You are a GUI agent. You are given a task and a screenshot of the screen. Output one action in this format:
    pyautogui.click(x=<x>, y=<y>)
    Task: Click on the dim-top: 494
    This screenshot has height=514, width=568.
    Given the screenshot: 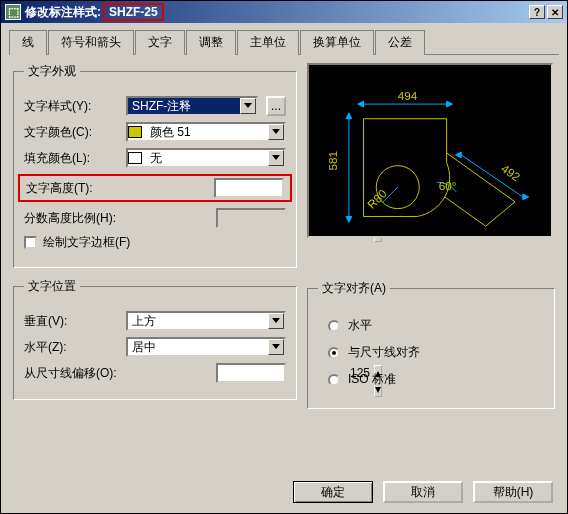 What is the action you would take?
    pyautogui.click(x=408, y=96)
    